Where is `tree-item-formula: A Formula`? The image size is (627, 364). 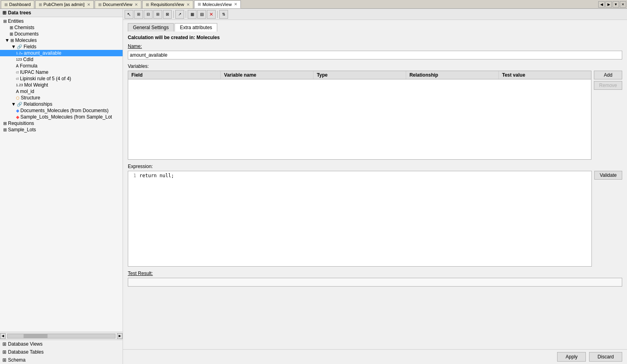
tree-item-formula: A Formula is located at coordinates (62, 66).